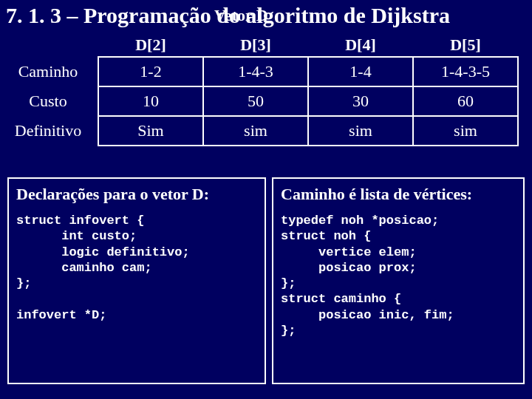  What do you see at coordinates (262, 72) in the screenshot?
I see `table-row: Caminho 1-2 1-4-3 1-4 1-4-3-5` at bounding box center [262, 72].